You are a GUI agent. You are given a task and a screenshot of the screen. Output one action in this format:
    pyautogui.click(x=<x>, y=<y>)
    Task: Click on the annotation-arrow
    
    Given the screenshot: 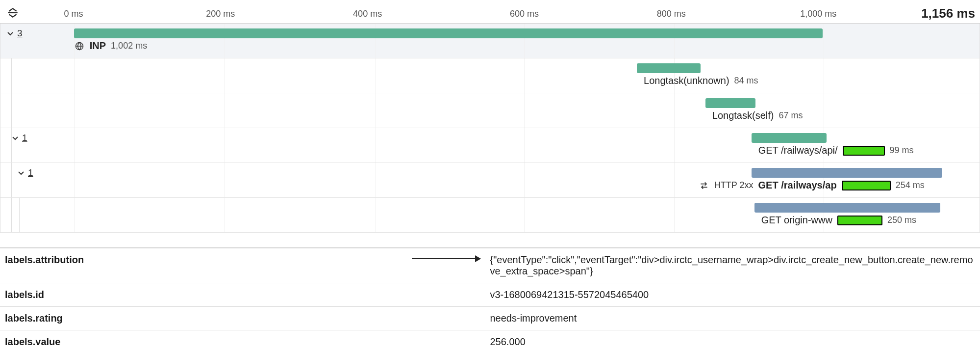 What is the action you would take?
    pyautogui.click(x=446, y=259)
    